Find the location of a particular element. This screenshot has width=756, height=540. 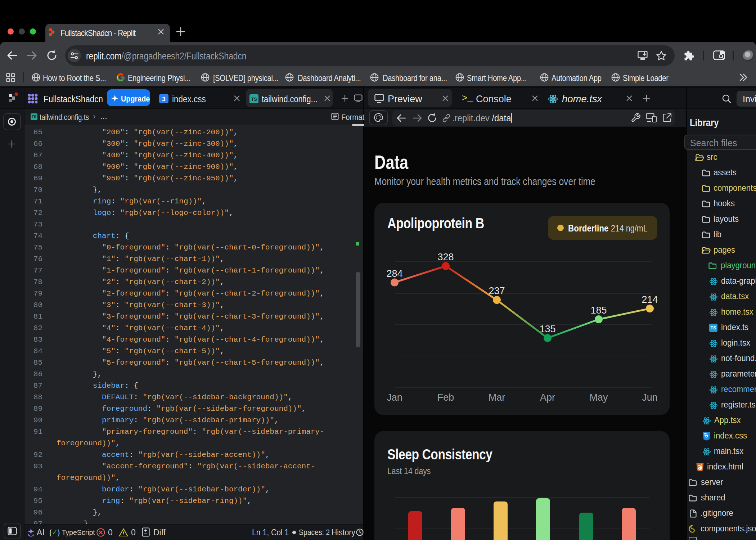

svg-text: 284 is located at coordinates (395, 274).